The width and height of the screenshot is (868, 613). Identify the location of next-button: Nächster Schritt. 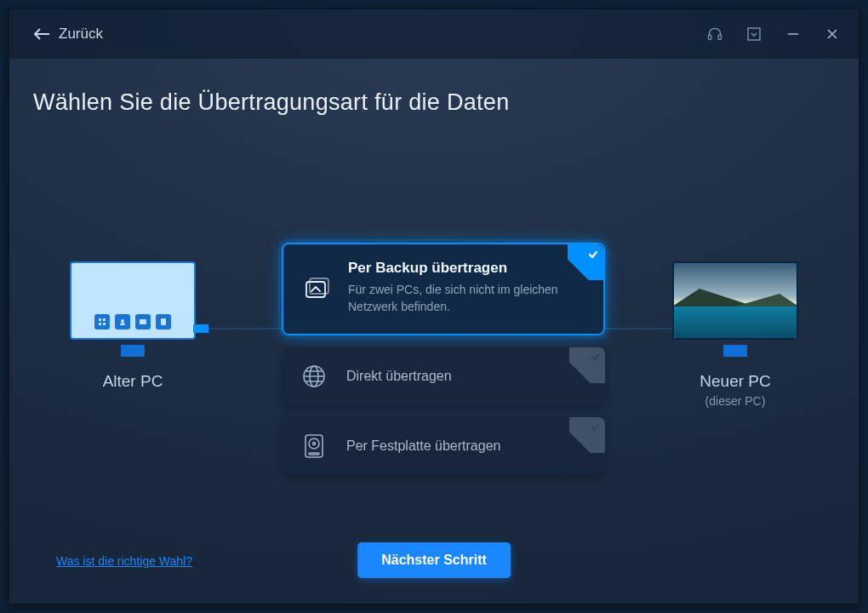
(434, 560).